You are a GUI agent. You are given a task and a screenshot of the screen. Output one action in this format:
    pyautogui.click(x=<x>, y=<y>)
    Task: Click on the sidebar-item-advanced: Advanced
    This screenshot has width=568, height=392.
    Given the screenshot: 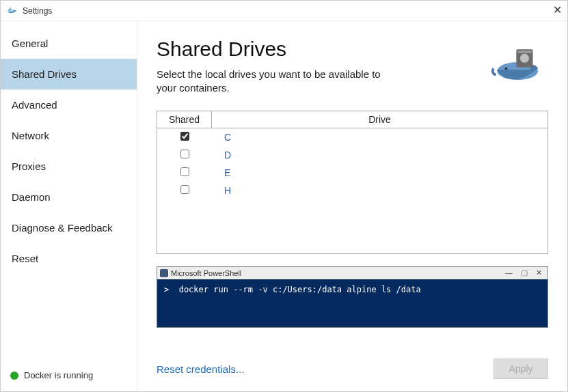 What is the action you would take?
    pyautogui.click(x=68, y=105)
    